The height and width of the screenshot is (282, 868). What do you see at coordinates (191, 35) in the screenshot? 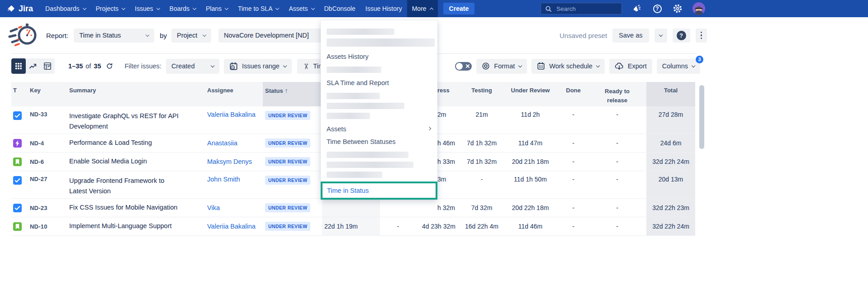
I see `group-by-select: Project` at bounding box center [191, 35].